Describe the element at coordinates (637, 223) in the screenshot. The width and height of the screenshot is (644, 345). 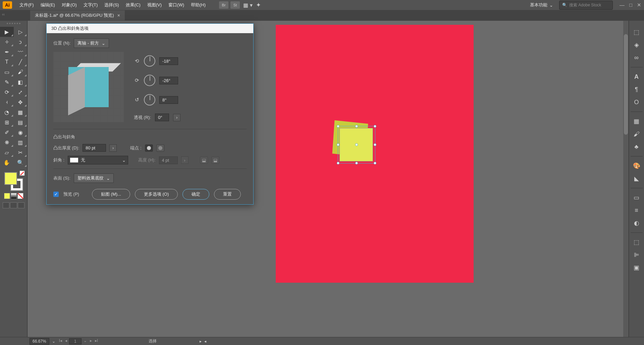
I see `transparency-panel-icon: ◐` at that location.